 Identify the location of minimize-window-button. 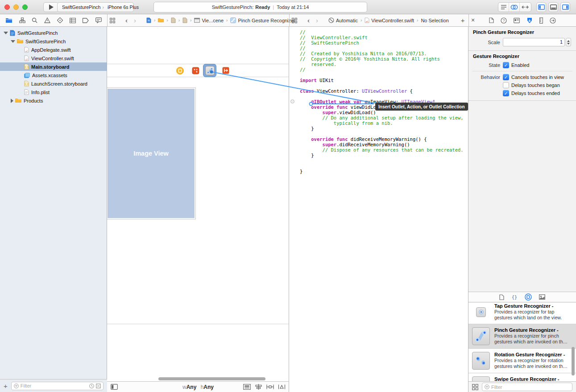
(16, 7).